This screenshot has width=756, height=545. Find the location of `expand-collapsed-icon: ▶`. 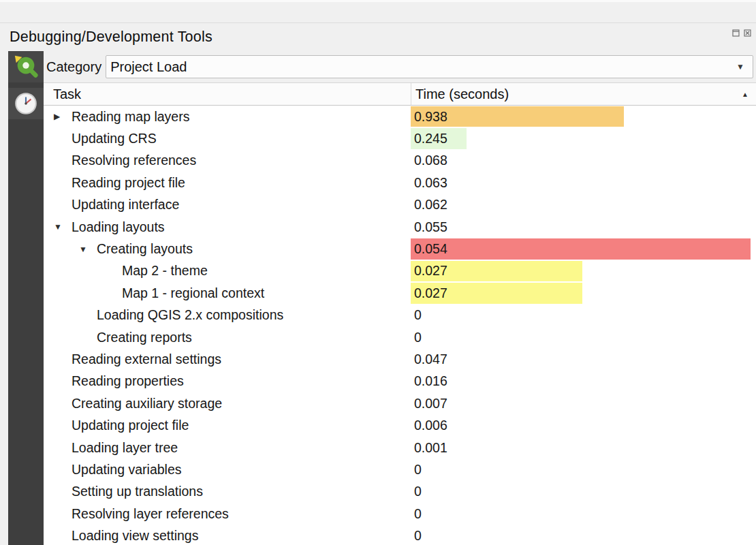

expand-collapsed-icon: ▶ is located at coordinates (63, 116).